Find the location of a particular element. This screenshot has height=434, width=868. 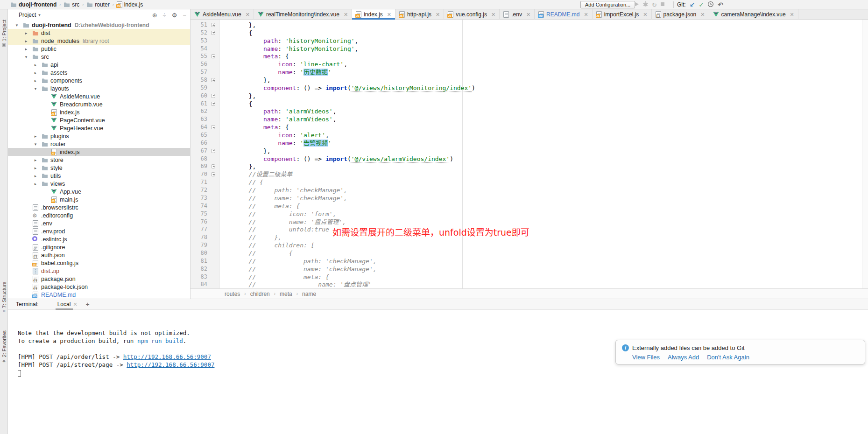

tree-item-node_modules: ▸node_moduleslibrary root is located at coordinates (99, 41).